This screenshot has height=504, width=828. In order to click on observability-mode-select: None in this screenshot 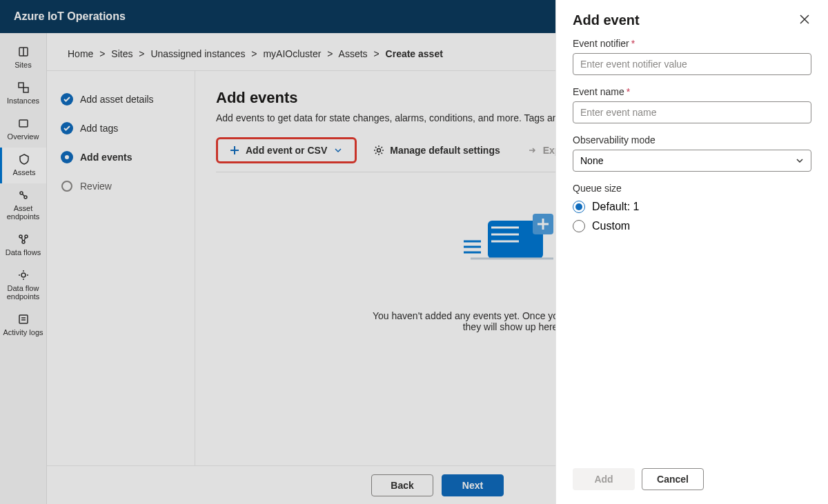, I will do `click(692, 161)`.